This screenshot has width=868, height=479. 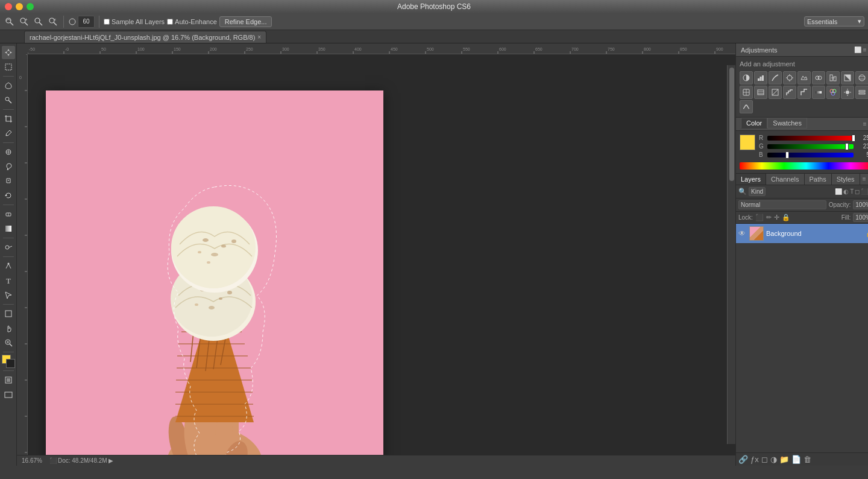 I want to click on lasso-tool, so click(x=8, y=86).